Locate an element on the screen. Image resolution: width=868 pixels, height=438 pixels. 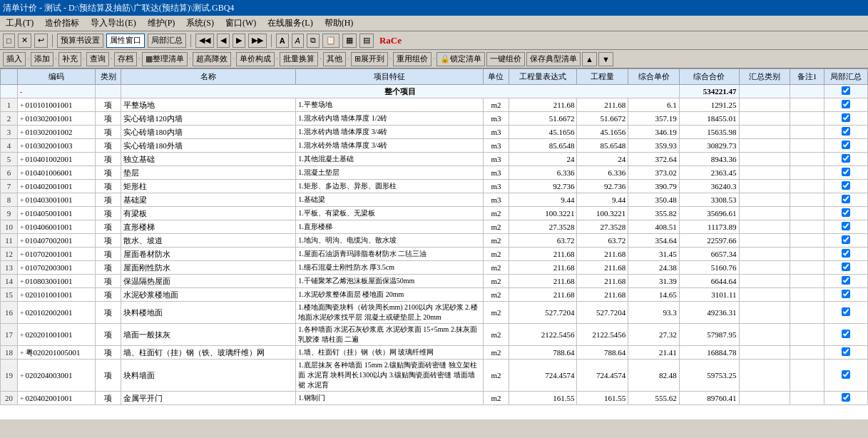
row-formula: 63.72 is located at coordinates (543, 241).